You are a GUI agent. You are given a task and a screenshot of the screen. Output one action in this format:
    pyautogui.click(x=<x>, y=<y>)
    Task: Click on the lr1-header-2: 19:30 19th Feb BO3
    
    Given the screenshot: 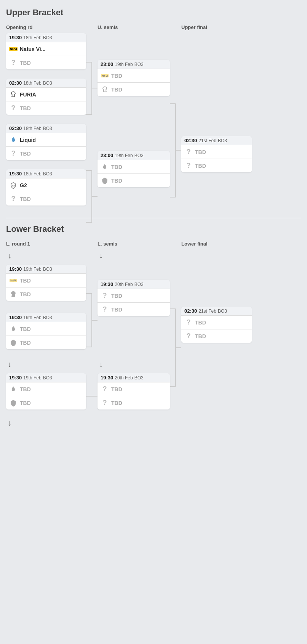 What is the action you would take?
    pyautogui.click(x=46, y=317)
    